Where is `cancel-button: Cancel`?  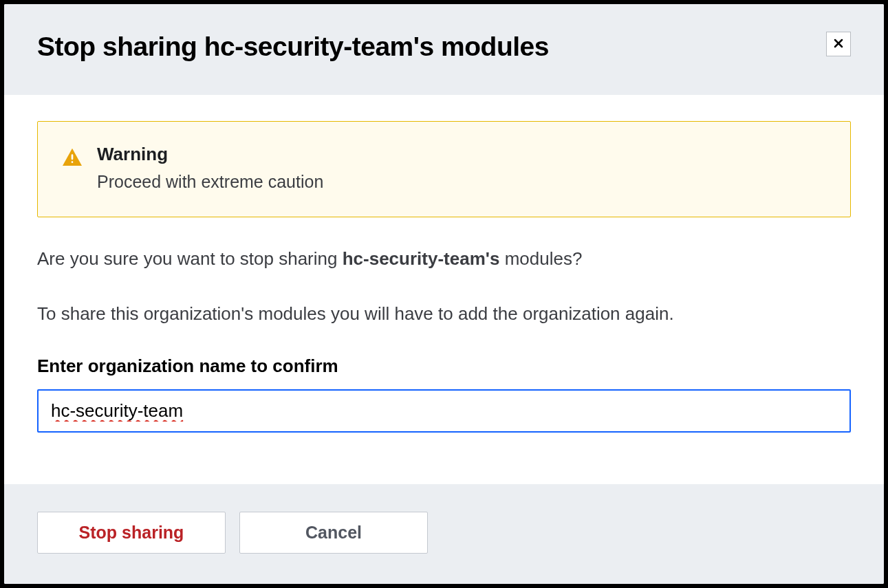 cancel-button: Cancel is located at coordinates (334, 532).